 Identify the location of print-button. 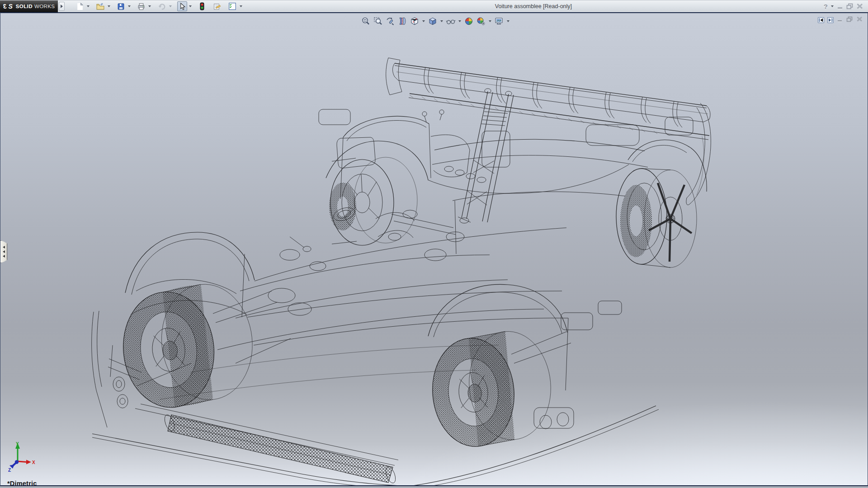
(141, 6).